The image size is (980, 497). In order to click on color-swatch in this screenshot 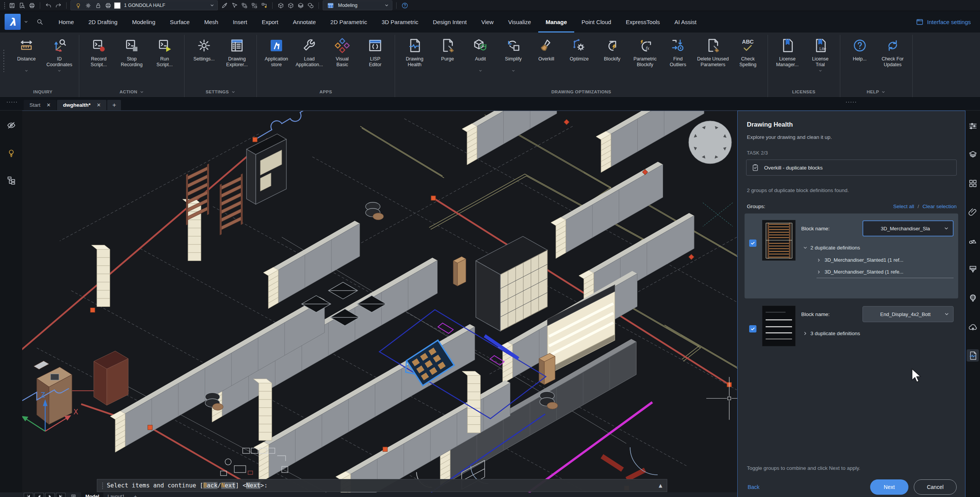, I will do `click(117, 5)`.